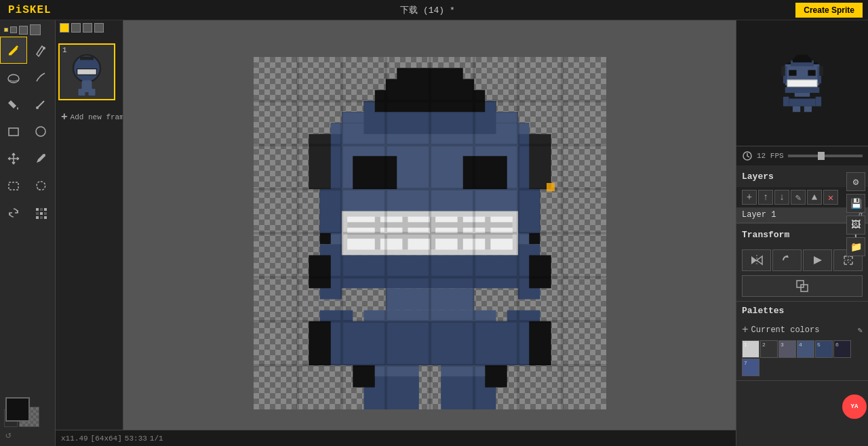  I want to click on layers-title: Layers, so click(758, 176).